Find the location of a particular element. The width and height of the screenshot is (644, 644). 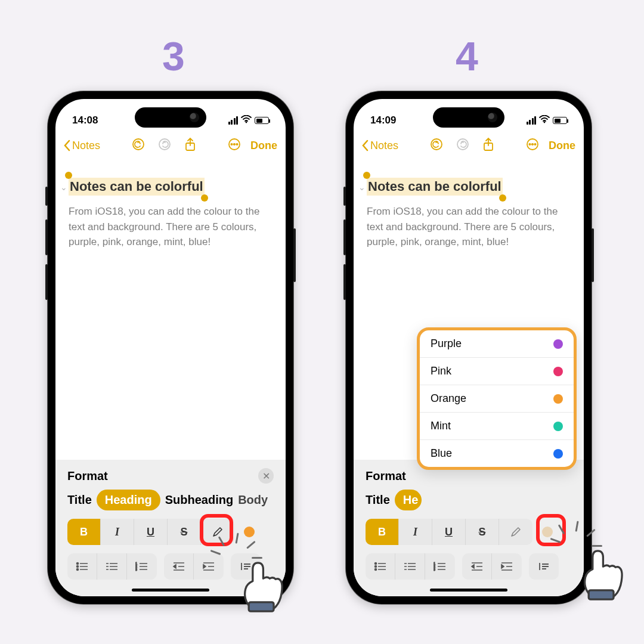

style-heading: Heading is located at coordinates (129, 500).